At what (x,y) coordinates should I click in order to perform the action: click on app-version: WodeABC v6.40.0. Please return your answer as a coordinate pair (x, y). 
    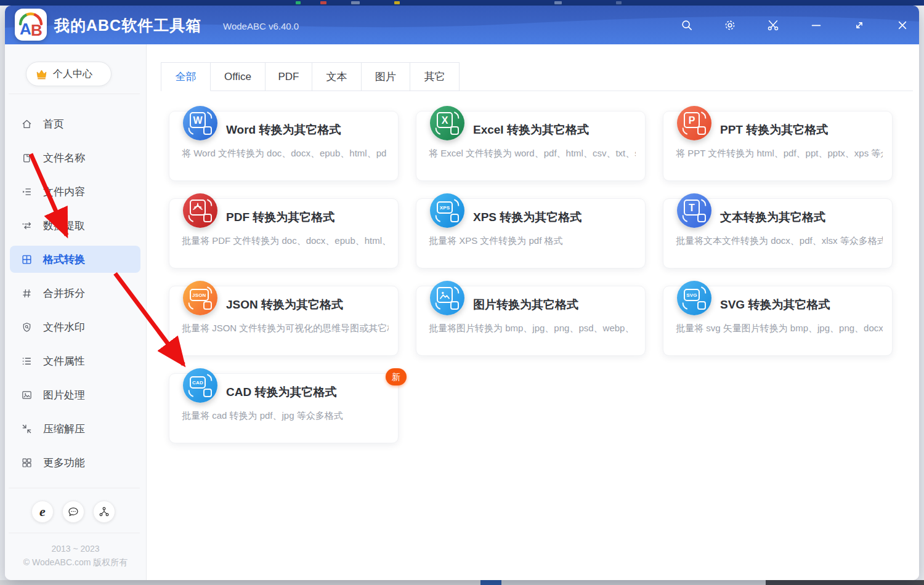
    Looking at the image, I should click on (261, 26).